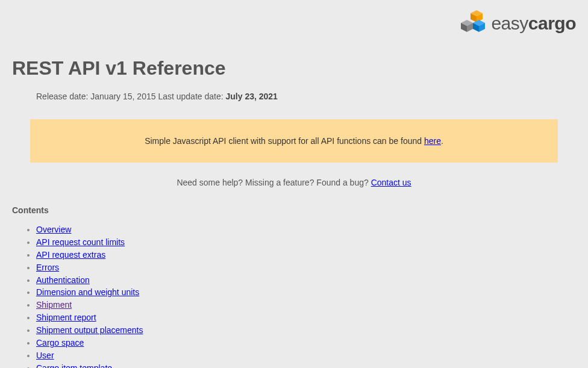  Describe the element at coordinates (88, 292) in the screenshot. I see `toc-link-dimension-weight-units: Dimension and weight units` at that location.